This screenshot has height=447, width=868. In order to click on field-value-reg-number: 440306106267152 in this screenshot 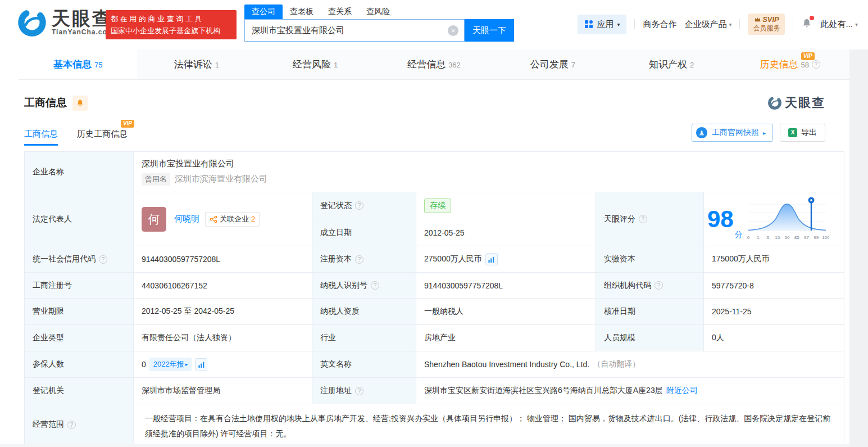, I will do `click(223, 286)`.